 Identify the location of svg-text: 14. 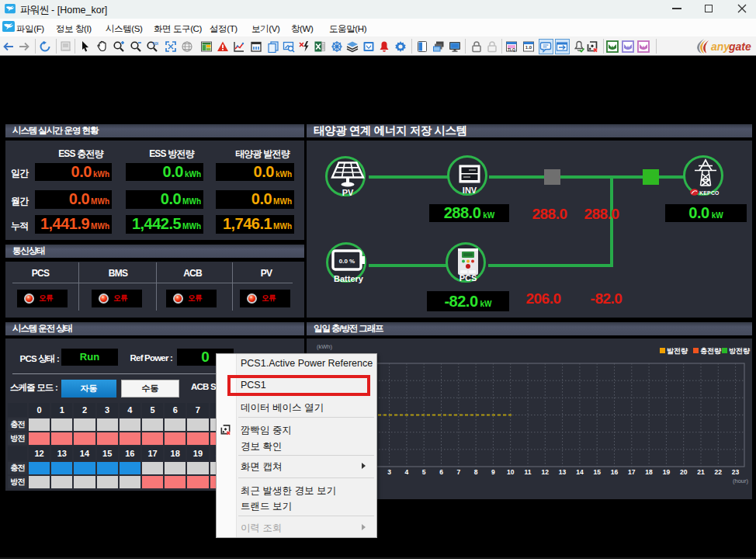
(580, 472).